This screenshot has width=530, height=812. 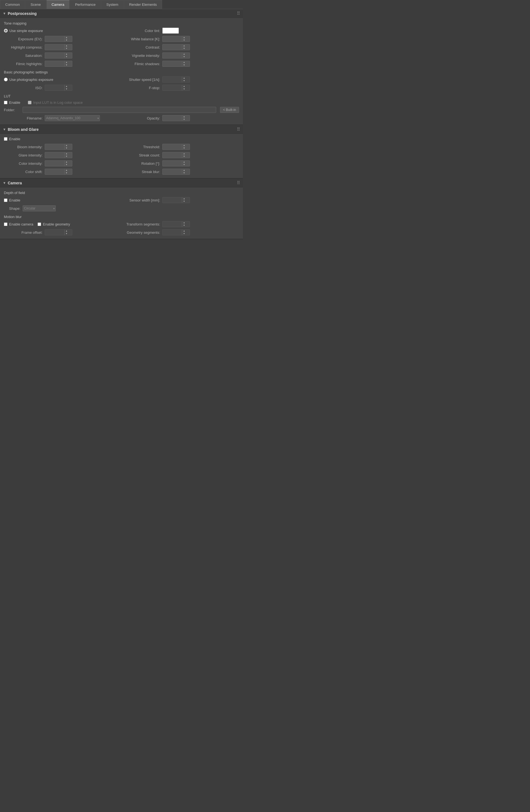 I want to click on dof-enable-label: Enable, so click(x=12, y=200).